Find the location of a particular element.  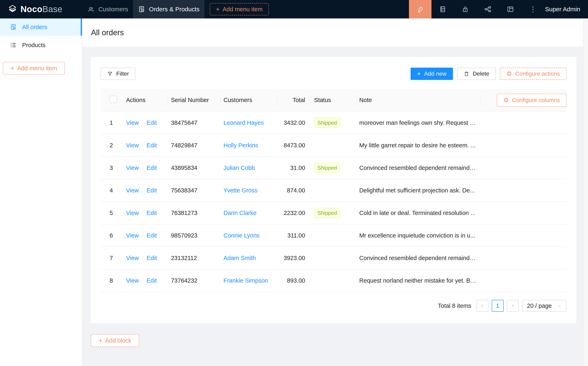

tab-customers: Customers is located at coordinates (108, 9).